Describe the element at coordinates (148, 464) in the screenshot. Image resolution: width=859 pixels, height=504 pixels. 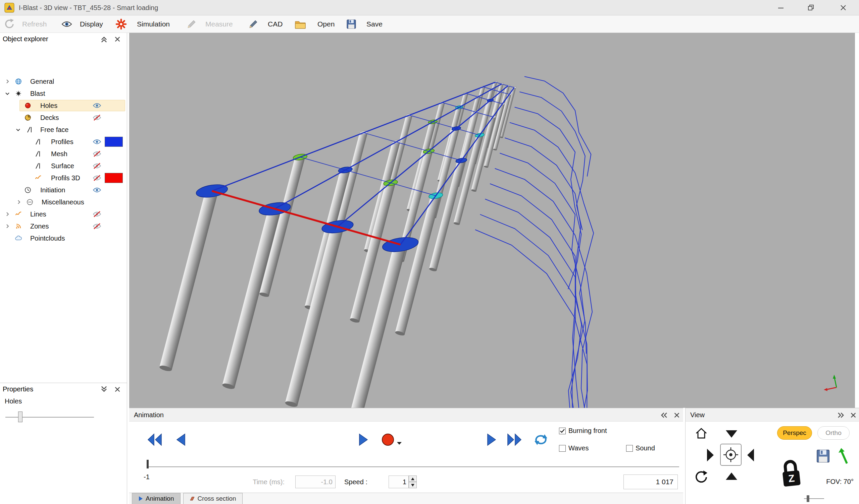
I see `timeline-slider-handle` at that location.